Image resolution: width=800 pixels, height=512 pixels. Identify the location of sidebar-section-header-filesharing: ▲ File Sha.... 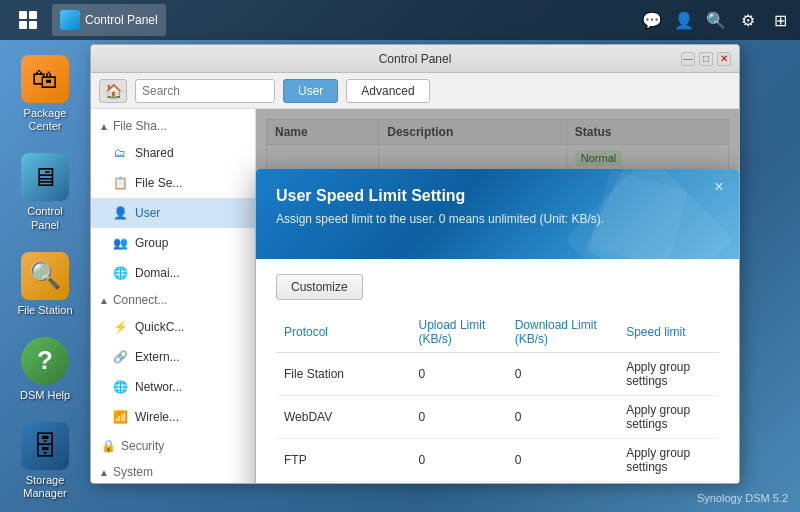
(173, 126).